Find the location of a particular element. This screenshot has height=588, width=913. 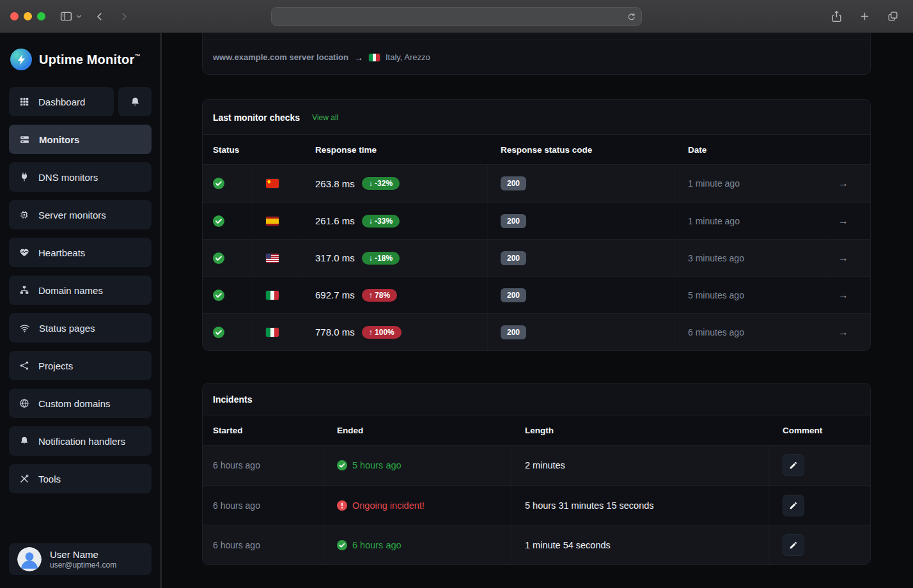

reload-icon is located at coordinates (632, 17).